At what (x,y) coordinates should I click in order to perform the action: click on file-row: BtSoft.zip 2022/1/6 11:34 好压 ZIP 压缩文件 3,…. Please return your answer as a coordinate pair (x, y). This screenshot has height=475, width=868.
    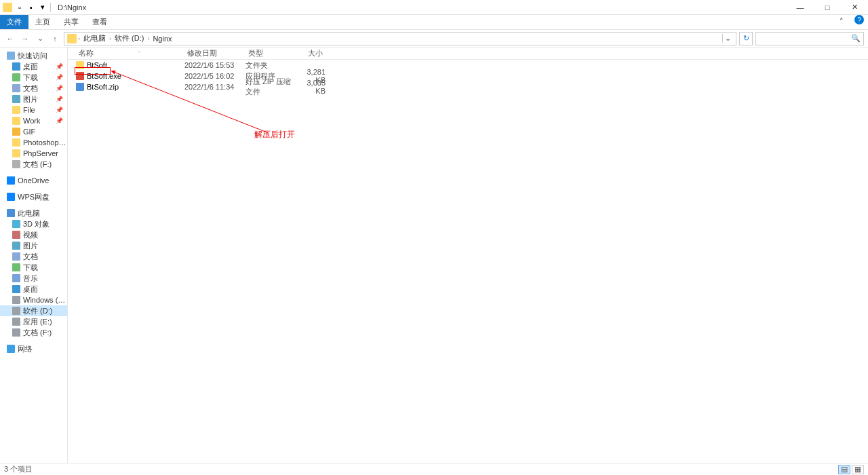
    Looking at the image, I should click on (468, 87).